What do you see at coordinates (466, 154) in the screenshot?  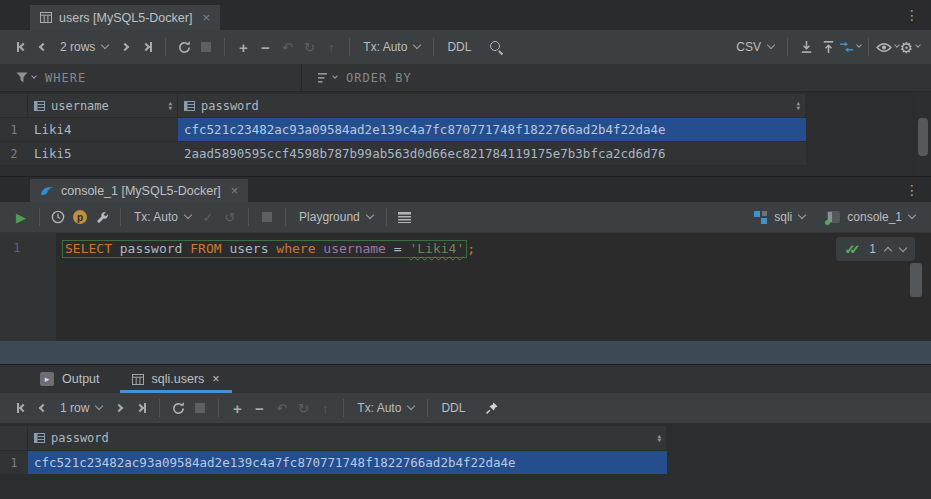 I see `table-row: 2 Liki5 2aad5890595ccf4598b787b99ab563d0…` at bounding box center [466, 154].